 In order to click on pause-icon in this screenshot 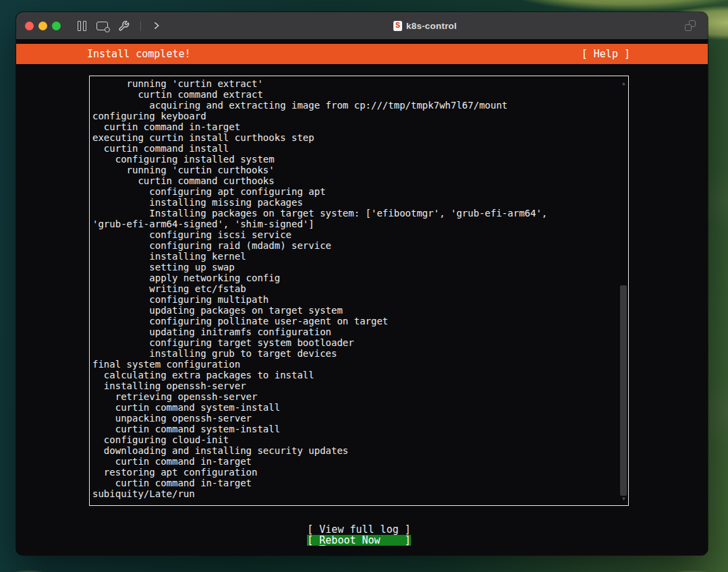, I will do `click(82, 26)`.